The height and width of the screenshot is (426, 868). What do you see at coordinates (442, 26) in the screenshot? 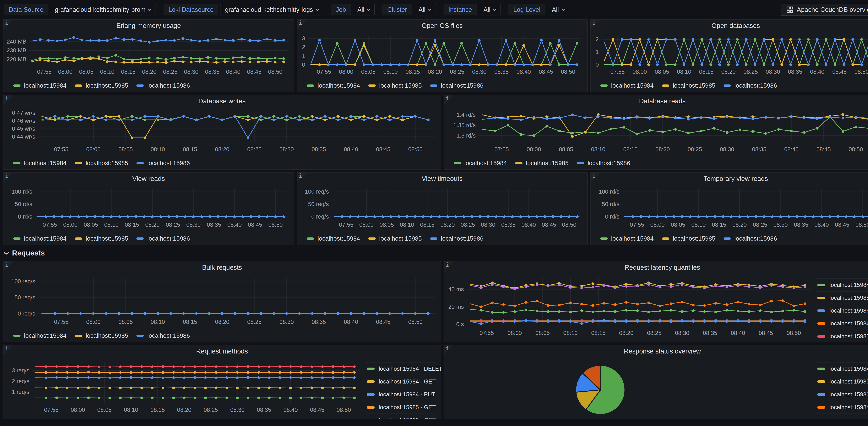
I see `panel-title: Open OS files` at bounding box center [442, 26].